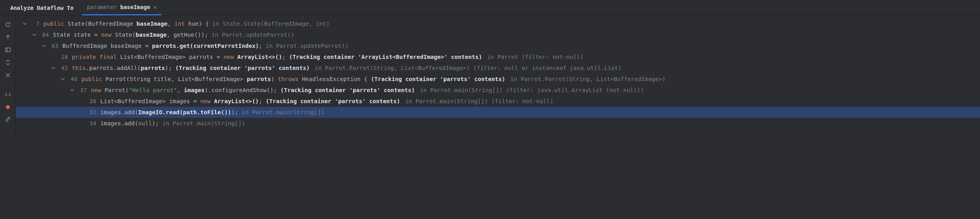  What do you see at coordinates (212, 112) in the screenshot?
I see `code-text: images.add(ImageIO.read(path.toFile()));…` at bounding box center [212, 112].